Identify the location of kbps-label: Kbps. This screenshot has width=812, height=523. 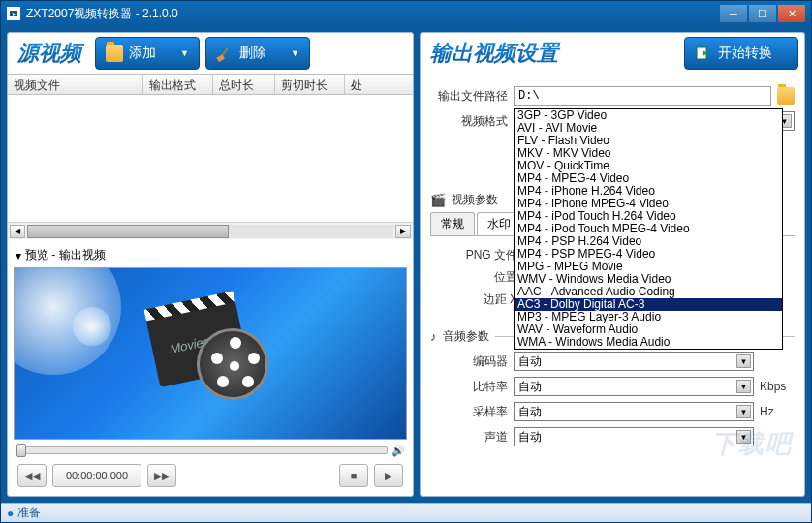
(777, 386).